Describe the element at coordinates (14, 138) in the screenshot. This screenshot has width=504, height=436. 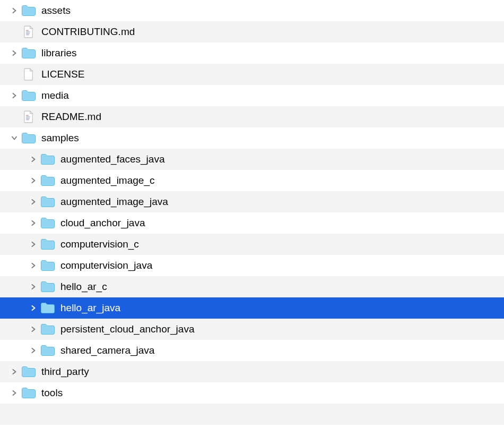
I see `chevron-down-icon` at that location.